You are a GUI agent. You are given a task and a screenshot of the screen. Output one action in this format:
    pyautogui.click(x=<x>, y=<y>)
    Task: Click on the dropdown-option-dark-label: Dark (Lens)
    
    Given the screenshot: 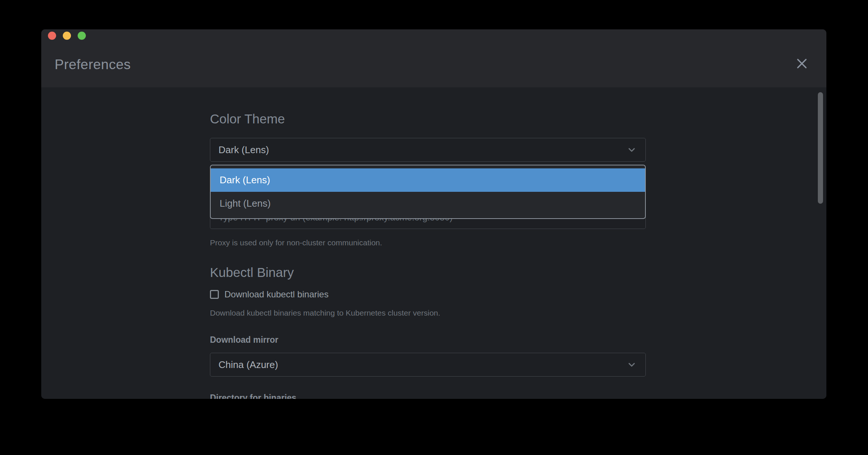 What is the action you would take?
    pyautogui.click(x=245, y=180)
    